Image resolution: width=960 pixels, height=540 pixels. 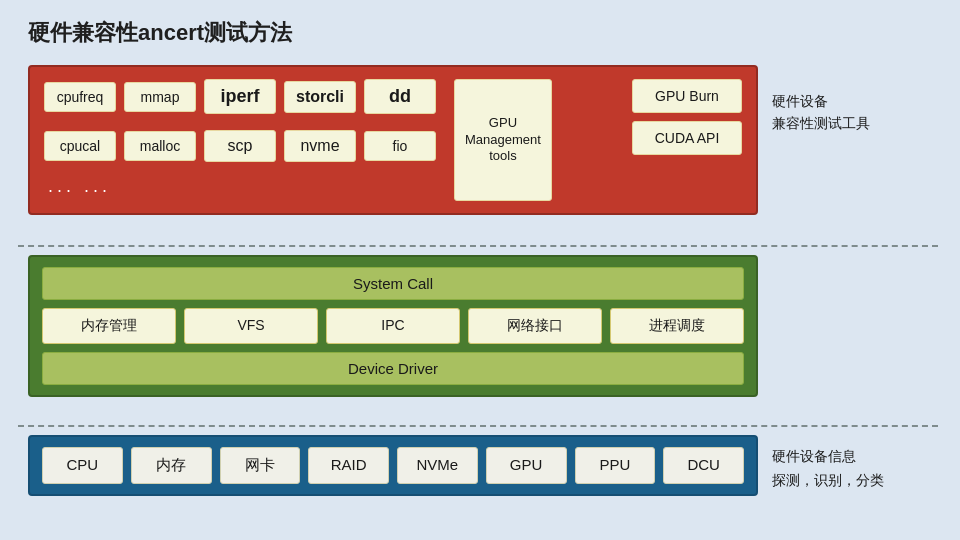 I want to click on tools-left-column: cpufreq mmap iperf storcli dd cpucal mal…, so click(x=240, y=140).